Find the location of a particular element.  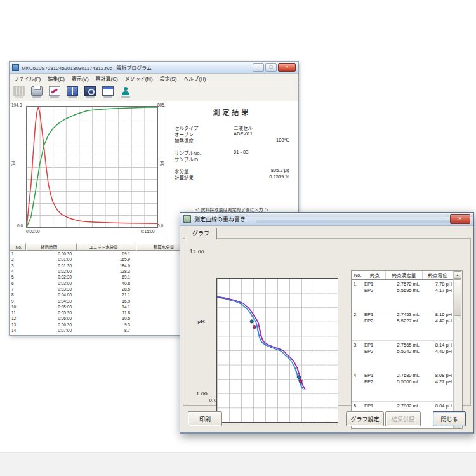

graph-pen-icon is located at coordinates (55, 91).